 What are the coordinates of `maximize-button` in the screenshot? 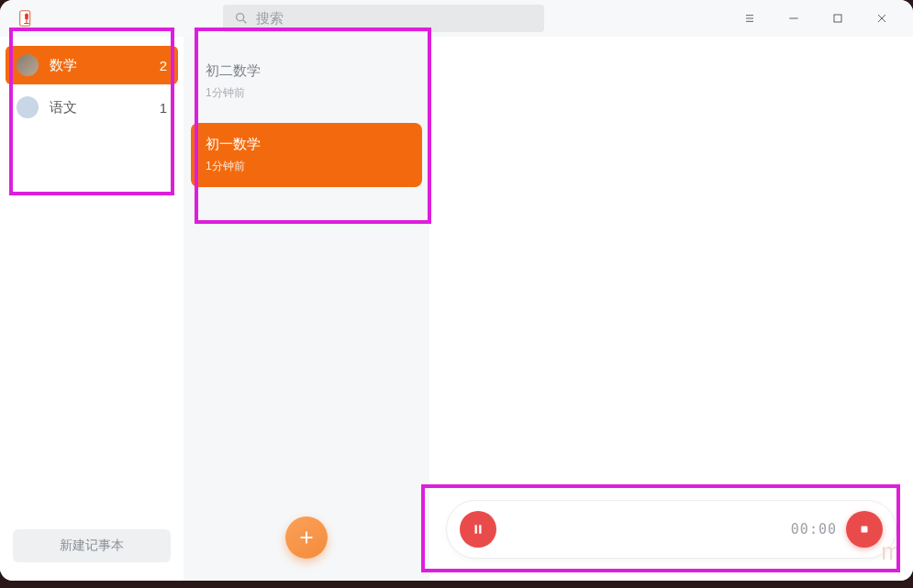 It's located at (838, 18).